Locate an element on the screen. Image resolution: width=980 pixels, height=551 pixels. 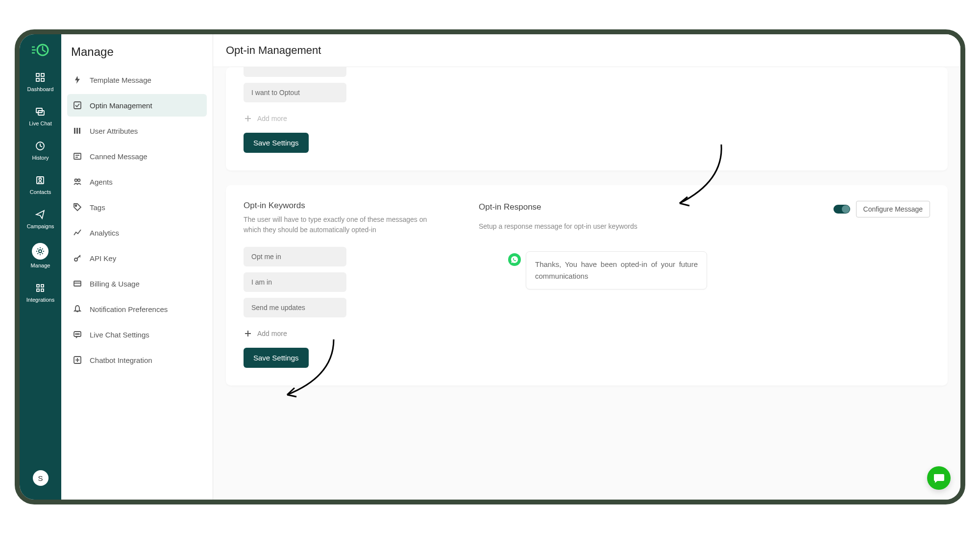
contacts-icon is located at coordinates (40, 180).